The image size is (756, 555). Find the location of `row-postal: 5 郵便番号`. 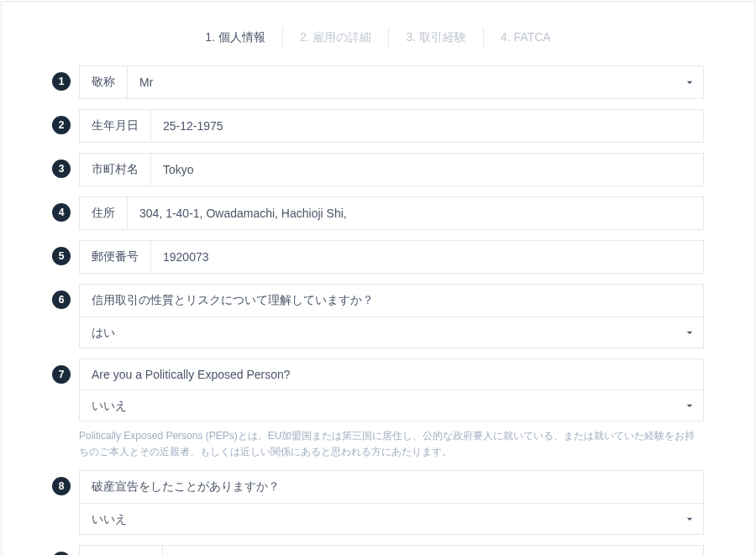

row-postal: 5 郵便番号 is located at coordinates (378, 257).